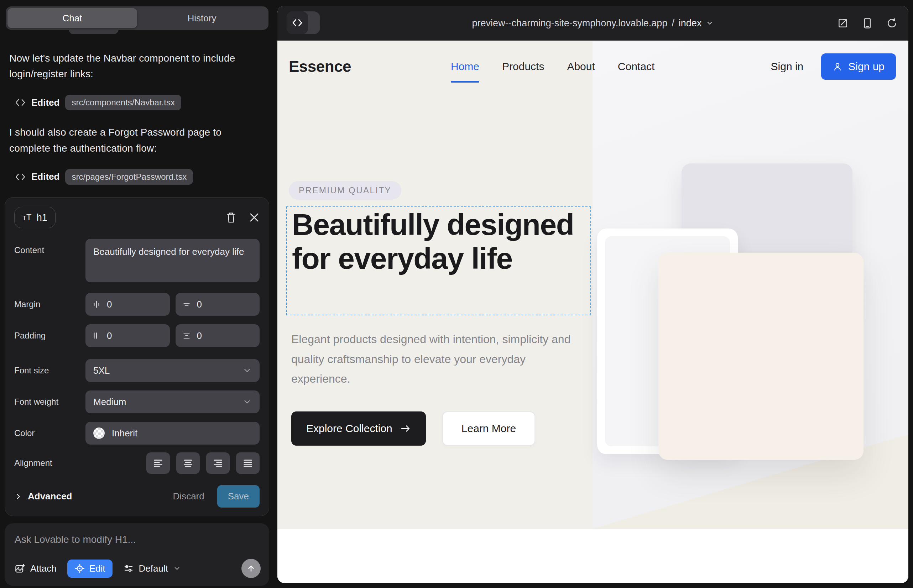 The image size is (913, 588). What do you see at coordinates (99, 433) in the screenshot?
I see `transparent-color-swatch` at bounding box center [99, 433].